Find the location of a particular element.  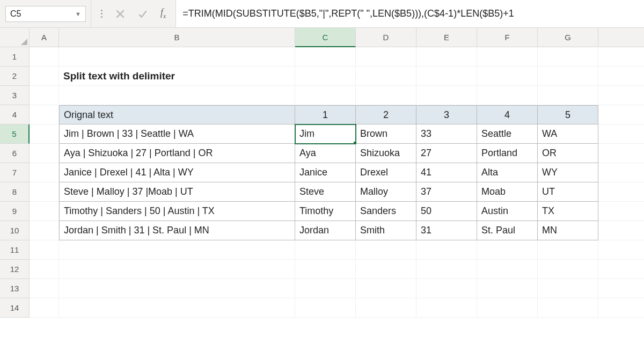

table-row: Austin is located at coordinates (508, 211).